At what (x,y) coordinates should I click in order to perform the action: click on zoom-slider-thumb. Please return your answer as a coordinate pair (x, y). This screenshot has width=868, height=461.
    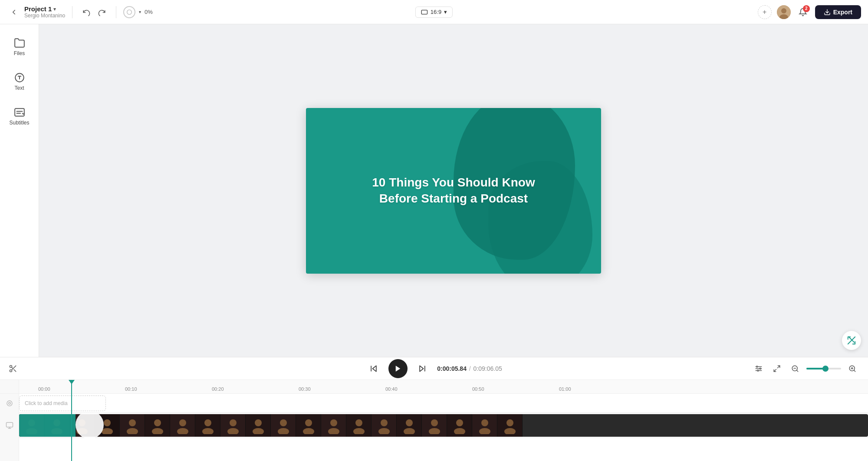
    Looking at the image, I should click on (825, 369).